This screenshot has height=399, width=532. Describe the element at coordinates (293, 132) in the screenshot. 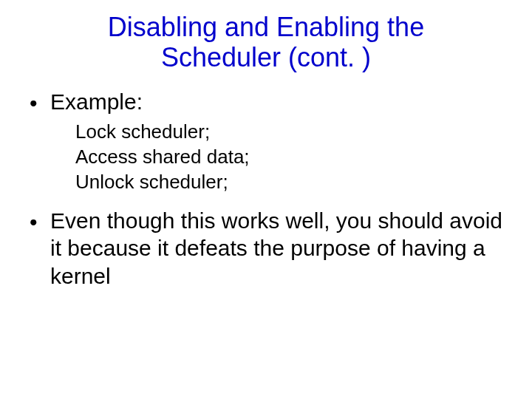

I see `sub-item: Lock scheduler;` at that location.